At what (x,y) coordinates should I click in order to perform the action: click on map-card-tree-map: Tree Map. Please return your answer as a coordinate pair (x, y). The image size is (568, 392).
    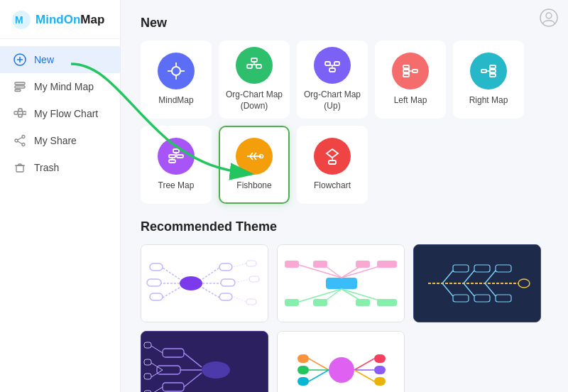
    Looking at the image, I should click on (176, 165).